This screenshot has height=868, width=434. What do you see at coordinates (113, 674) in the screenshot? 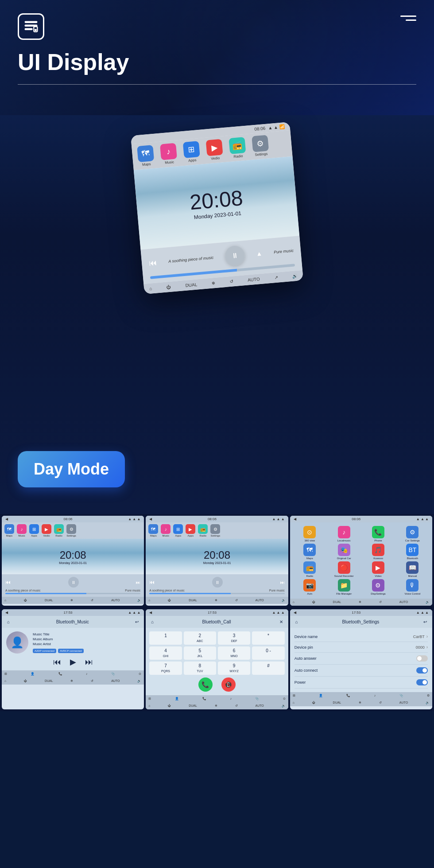
I see `sc4-clip-icon: 📎` at bounding box center [113, 674].